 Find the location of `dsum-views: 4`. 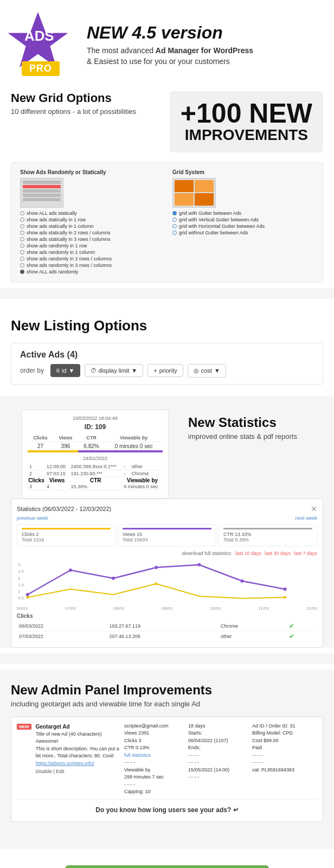

dsum-views: 4 is located at coordinates (57, 487).